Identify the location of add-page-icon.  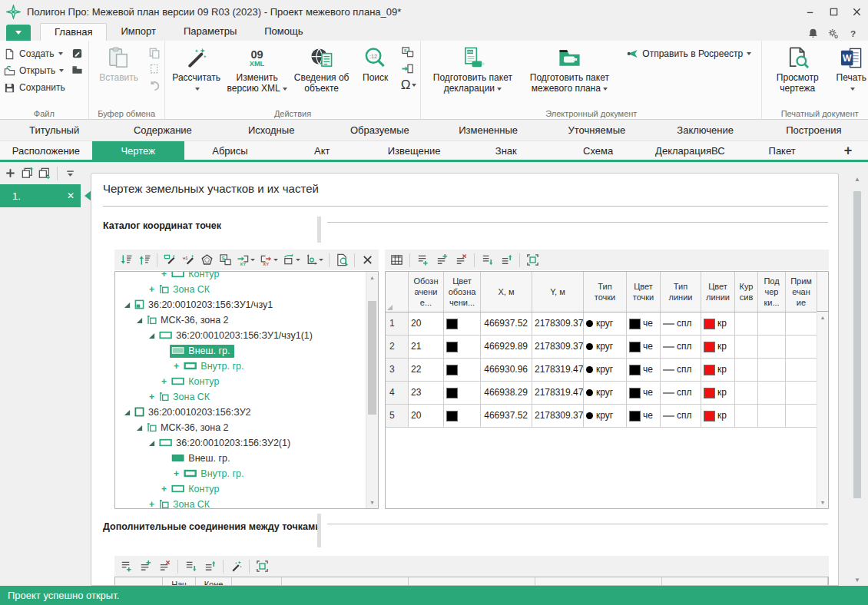
(11, 174).